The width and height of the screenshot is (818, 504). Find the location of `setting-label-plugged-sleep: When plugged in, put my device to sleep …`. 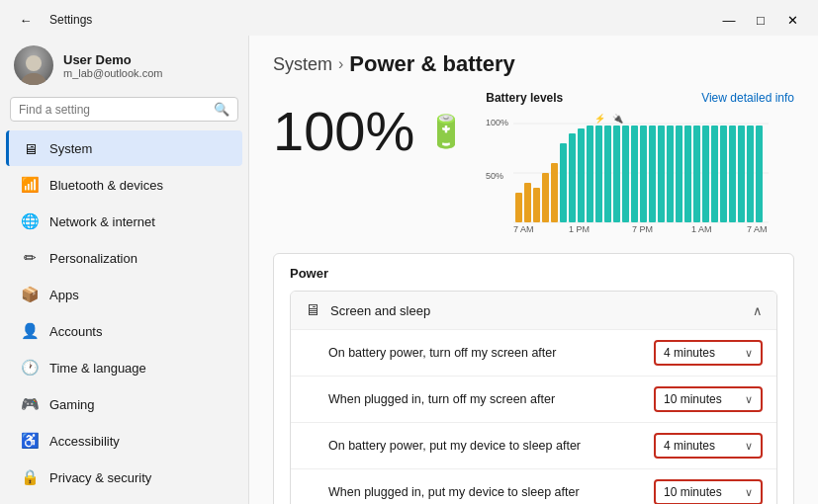

setting-label-plugged-sleep: When plugged in, put my device to sleep … is located at coordinates (454, 492).